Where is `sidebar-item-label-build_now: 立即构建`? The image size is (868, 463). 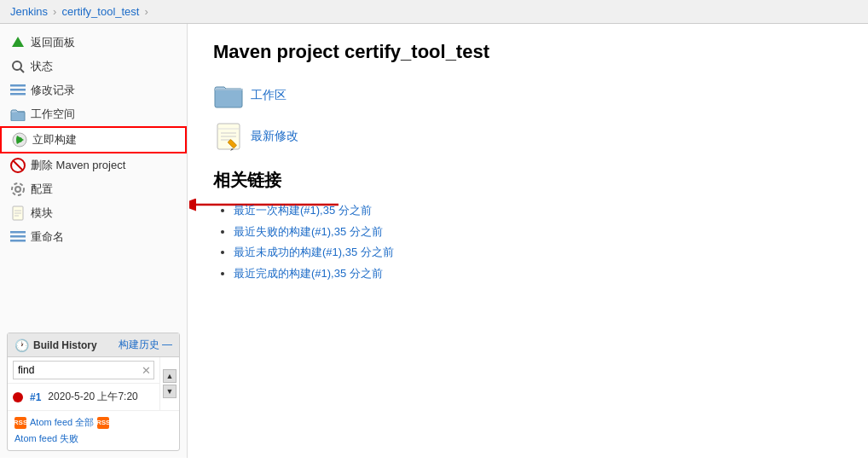 sidebar-item-label-build_now: 立即构建 is located at coordinates (55, 140).